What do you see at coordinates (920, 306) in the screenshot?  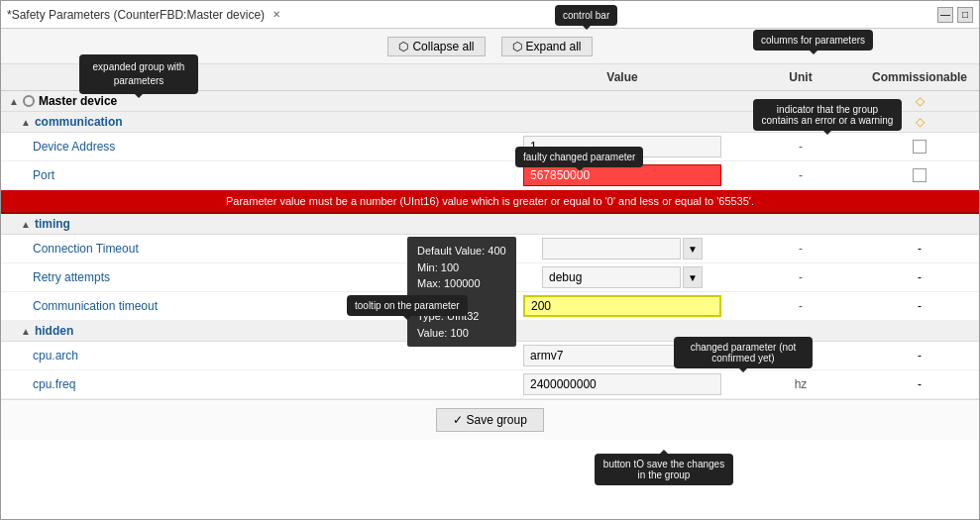 I see `comm-timeout-comm: -` at bounding box center [920, 306].